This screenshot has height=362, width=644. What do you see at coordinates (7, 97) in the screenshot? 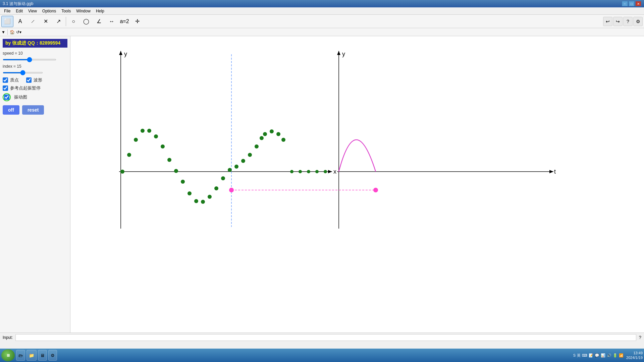
I see `highlighted-checkbox-container` at bounding box center [7, 97].